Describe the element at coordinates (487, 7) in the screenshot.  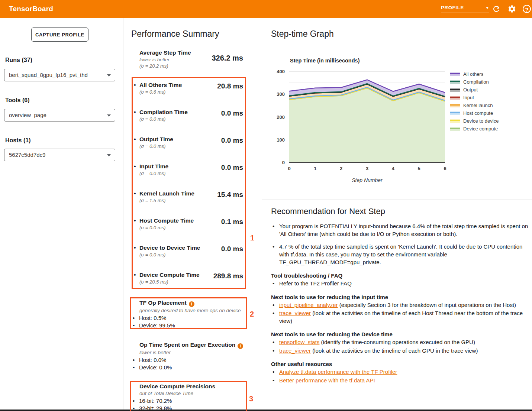
I see `chevron-down-icon: ▾` at that location.